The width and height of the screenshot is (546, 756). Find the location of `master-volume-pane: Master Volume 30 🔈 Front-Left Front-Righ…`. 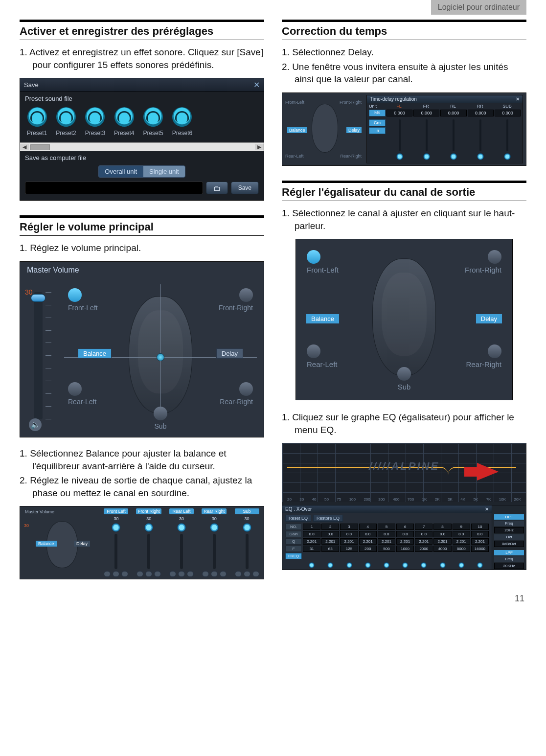

master-volume-pane: Master Volume 30 🔈 Front-Left Front-Righ… is located at coordinates (142, 349).